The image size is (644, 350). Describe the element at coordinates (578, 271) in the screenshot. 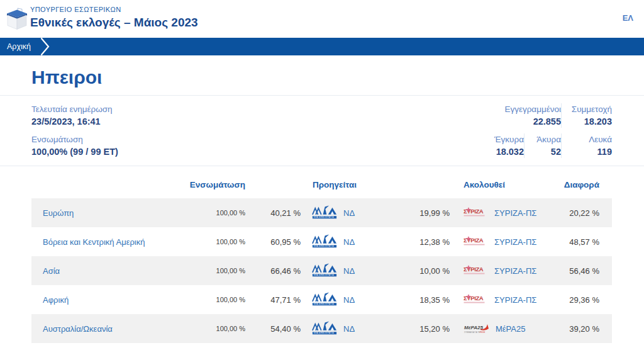

I see `difference-cell: 56,46 %` at that location.